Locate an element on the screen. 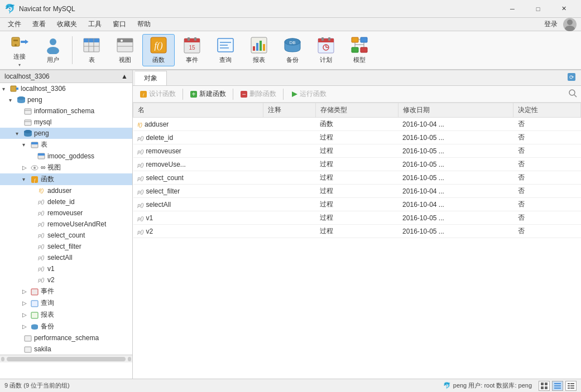 This screenshot has height=392, width=581. tree-item-events: ▷ 事件 is located at coordinates (66, 291).